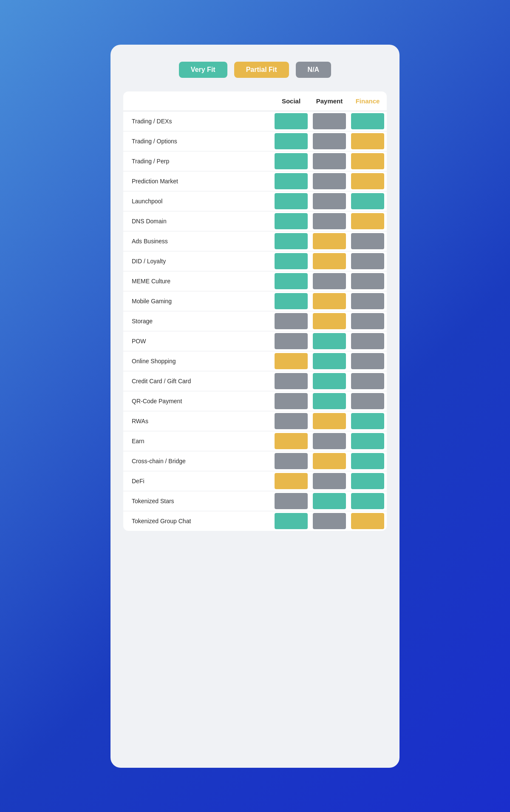 The image size is (510, 812). I want to click on legend: Very Fit Partial Fit N/A, so click(255, 70).